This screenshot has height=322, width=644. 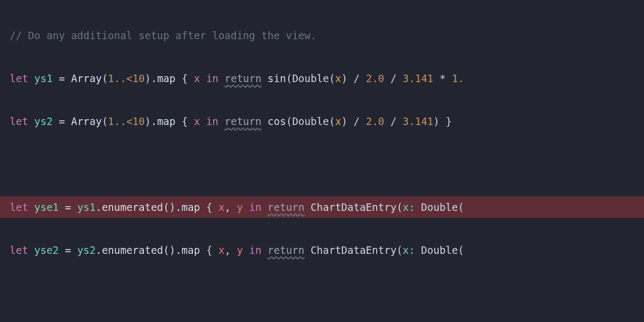 I want to click on code-line: let ys2 = Array(1..<10).map { x in retur…, so click(x=327, y=121).